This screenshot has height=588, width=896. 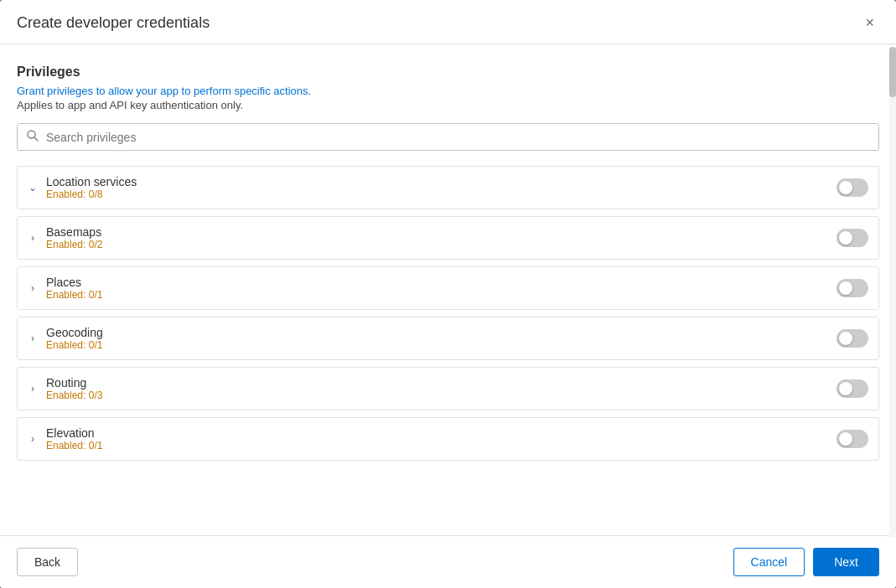 I want to click on close-button: ×, so click(x=870, y=23).